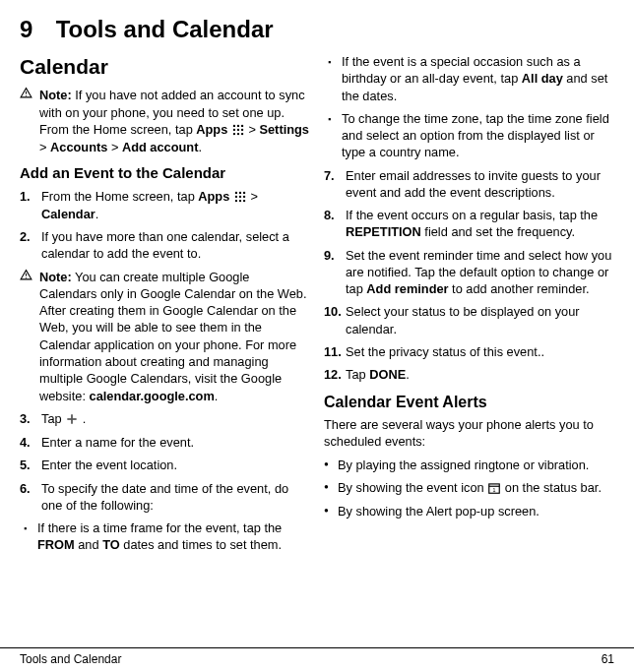 The width and height of the screenshot is (634, 672). I want to click on steps-list-cont2: 7.Enter email addresses to invite guests…, so click(469, 275).